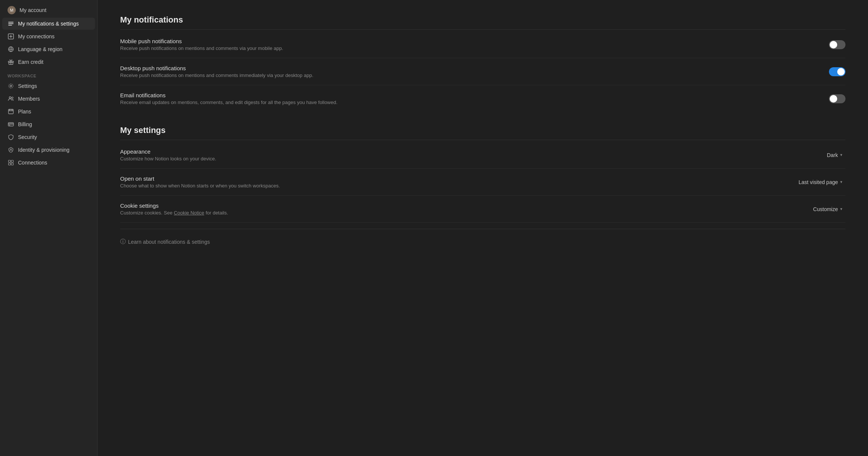 Image resolution: width=868 pixels, height=456 pixels. What do you see at coordinates (217, 75) in the screenshot?
I see `desktop-push-desc: Receive push notifications on mentions a…` at bounding box center [217, 75].